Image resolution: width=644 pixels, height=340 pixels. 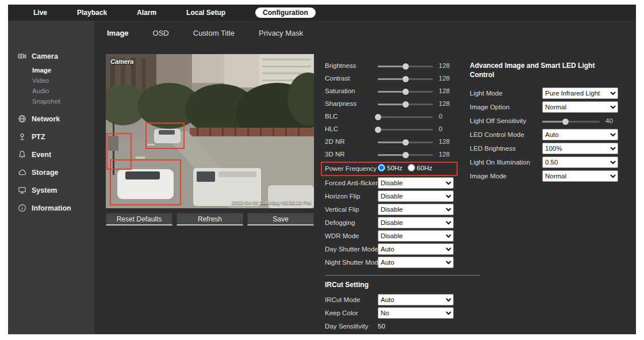 I want to click on setting-row-hlc: HLC 0, so click(x=392, y=129).